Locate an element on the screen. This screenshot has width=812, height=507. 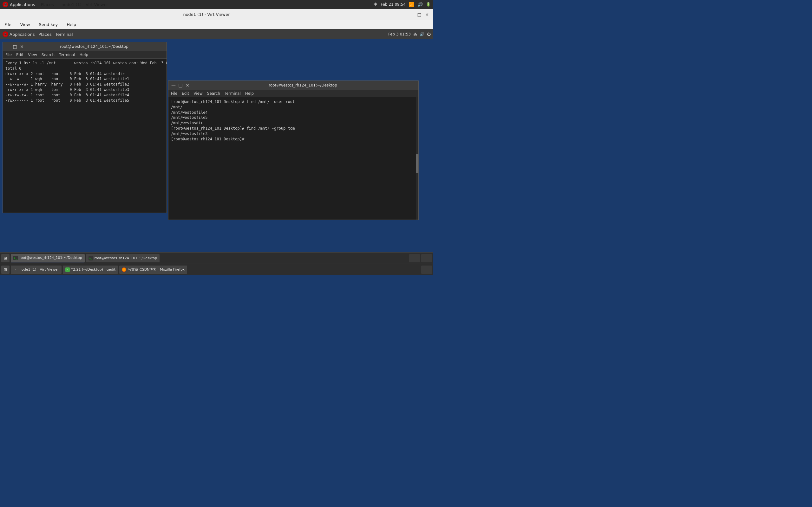
term-line: /mnt/westosfile4 is located at coordinates (293, 113).